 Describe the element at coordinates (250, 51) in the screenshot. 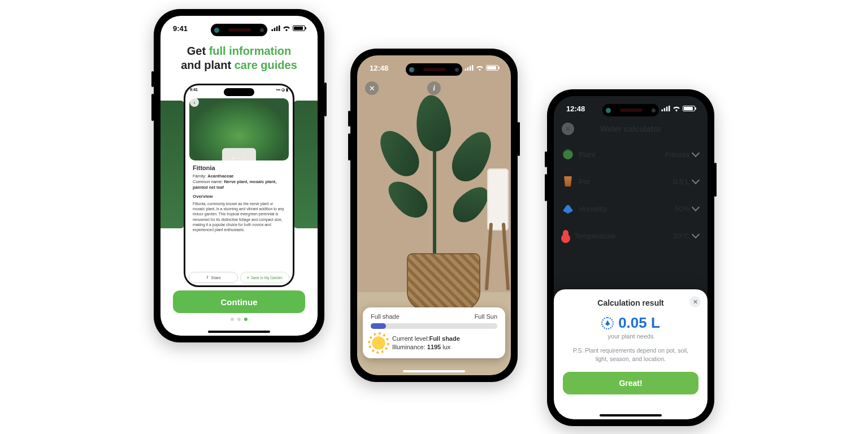

I see `headline-emphasis: full information` at that location.